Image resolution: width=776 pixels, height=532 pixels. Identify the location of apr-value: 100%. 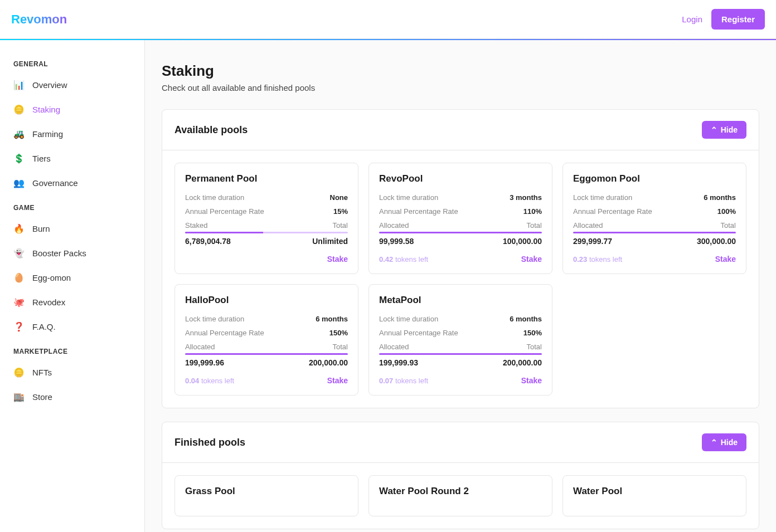
(727, 212).